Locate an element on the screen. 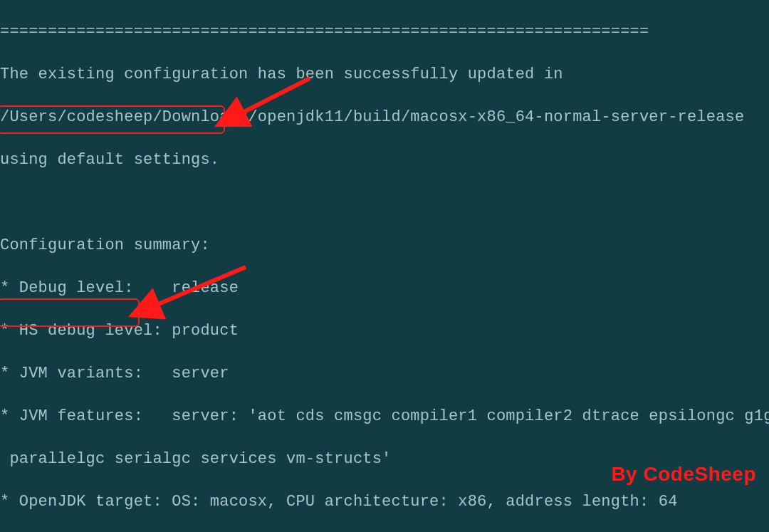  config-jvm-variants: * JVM variants: server is located at coordinates (384, 374).